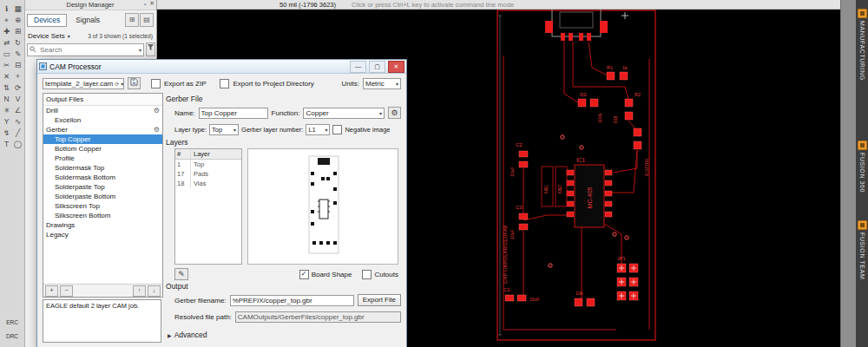 The width and height of the screenshot is (868, 347). I want to click on pcb-label: N$1, so click(546, 189).